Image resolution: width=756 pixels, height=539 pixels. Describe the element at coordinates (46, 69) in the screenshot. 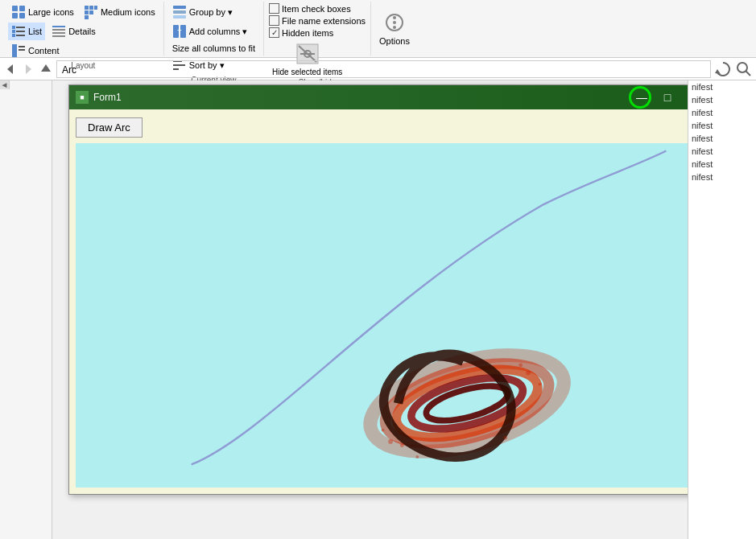

I see `up-icon` at that location.